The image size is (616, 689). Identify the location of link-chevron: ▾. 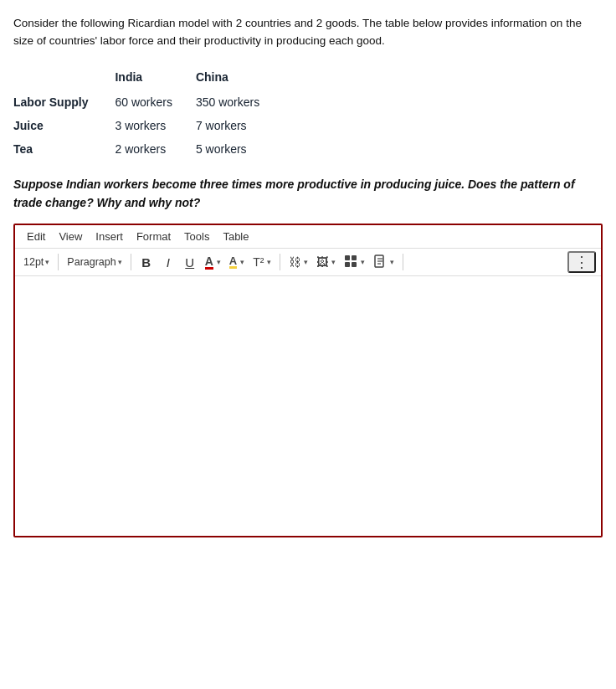
(306, 262).